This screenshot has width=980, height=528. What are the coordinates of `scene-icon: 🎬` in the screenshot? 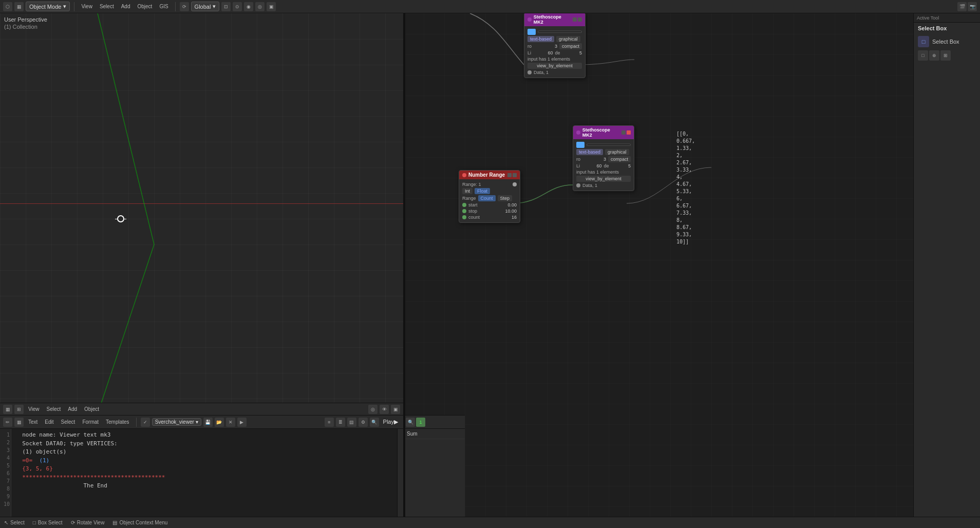 It's located at (962, 7).